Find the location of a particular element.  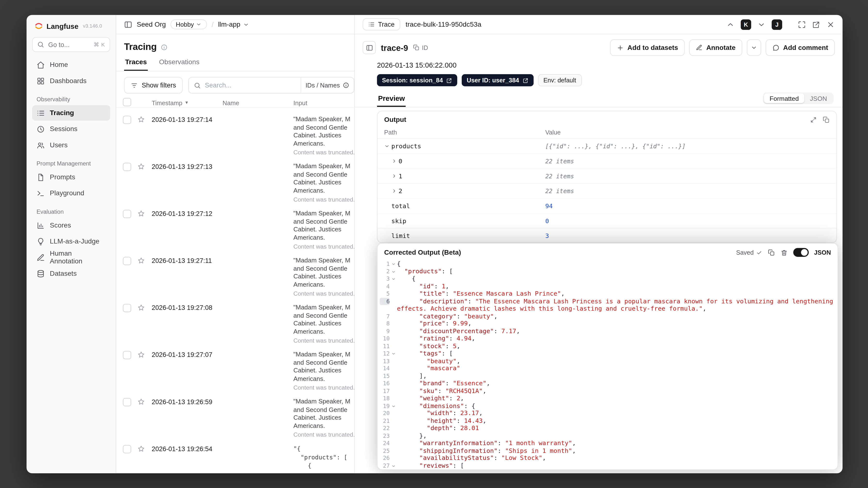

goto-button: Go to... ⌘ K is located at coordinates (71, 44).